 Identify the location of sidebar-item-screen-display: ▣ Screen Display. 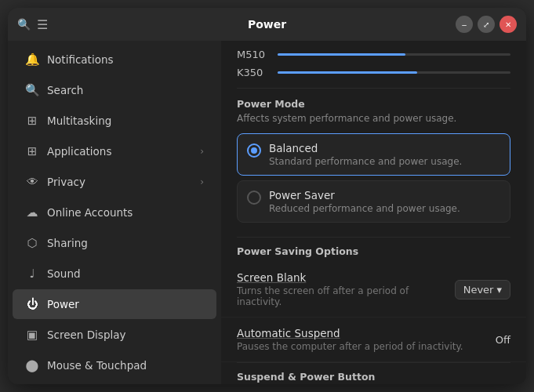
(114, 335).